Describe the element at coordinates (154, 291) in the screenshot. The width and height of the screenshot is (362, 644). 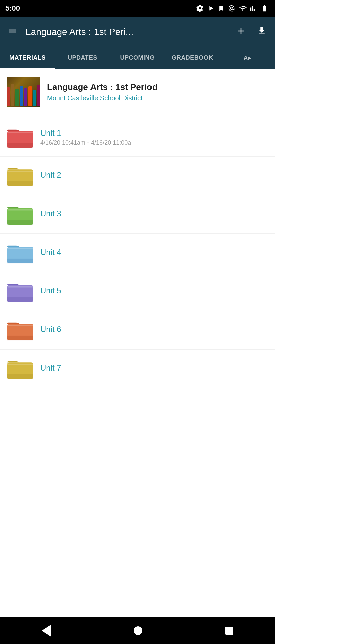
I see `unit-info: Unit 5` at that location.